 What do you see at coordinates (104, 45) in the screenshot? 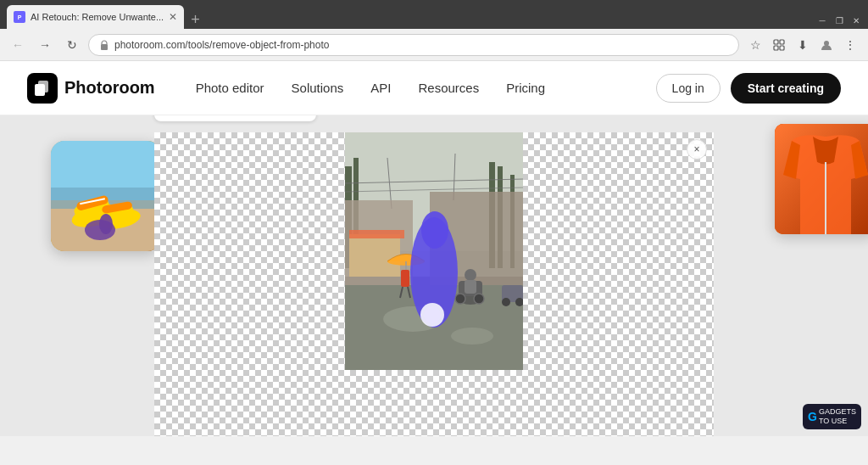
I see `lock-icon` at bounding box center [104, 45].